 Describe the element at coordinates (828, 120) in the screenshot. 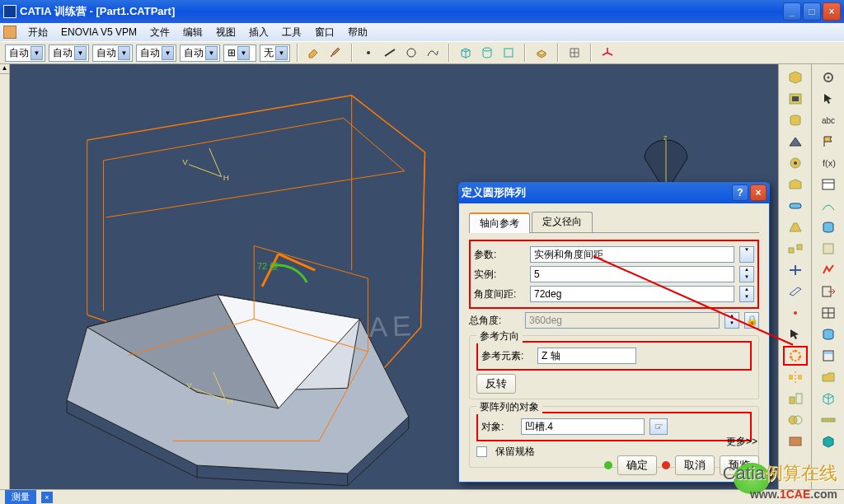

I see `abc-icon: abc` at that location.